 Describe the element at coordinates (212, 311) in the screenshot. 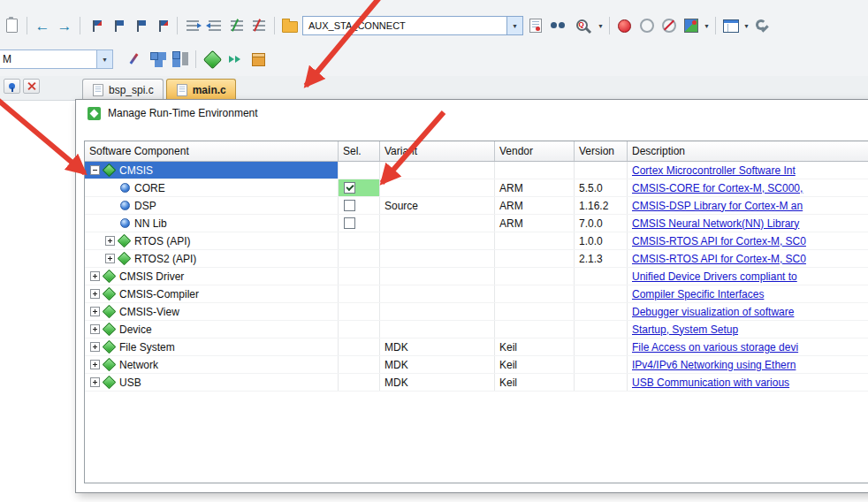

I see `component-cell: CMSIS-View` at that location.